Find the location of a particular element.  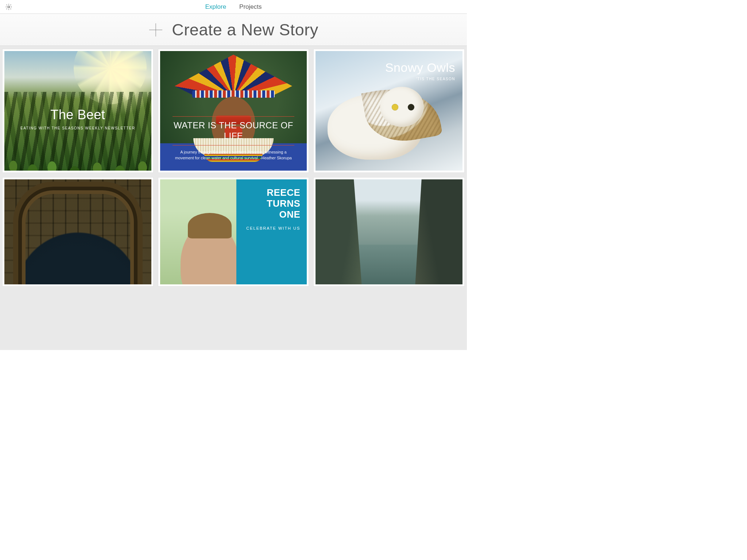

story-card-snowy-owls: Snowy Owls 'TIS THE SEASON is located at coordinates (389, 111).